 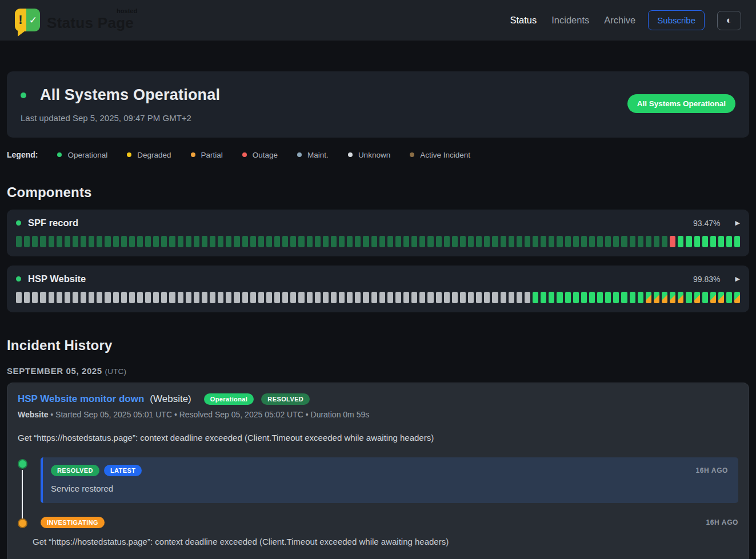 I want to click on component-name: SPF record, so click(x=357, y=223).